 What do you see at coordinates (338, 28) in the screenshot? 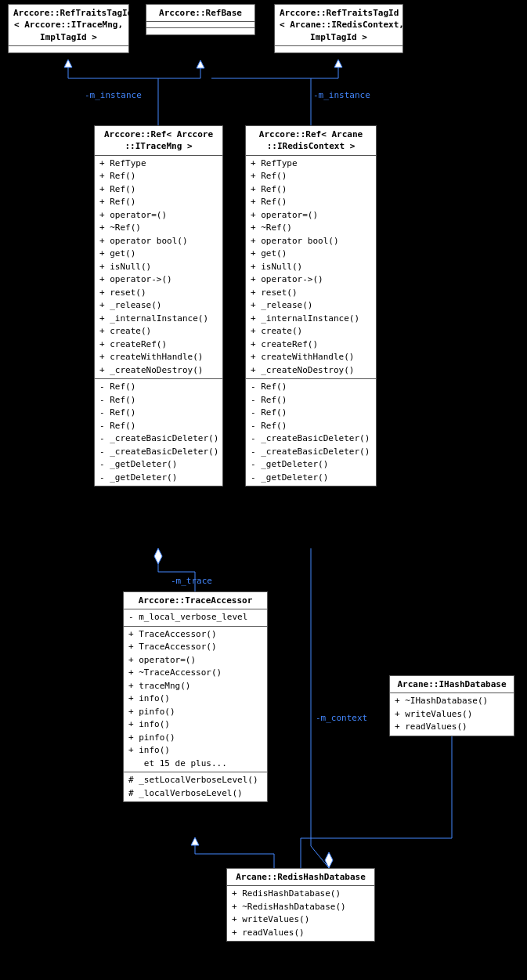
I see `box-reftraitstagiid2: Arccore::RefTraitsTagId < Arcane::IRedis…` at bounding box center [338, 28].